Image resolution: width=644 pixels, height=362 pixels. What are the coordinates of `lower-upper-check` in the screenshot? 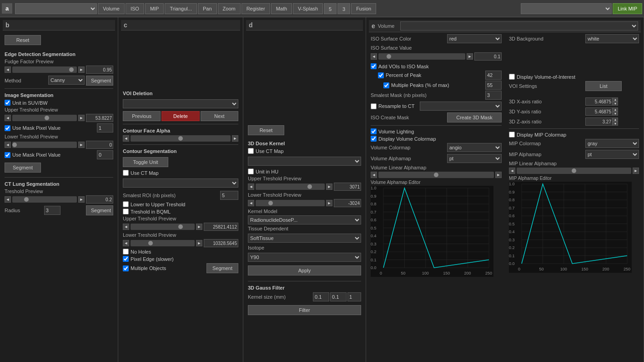 It's located at (126, 204).